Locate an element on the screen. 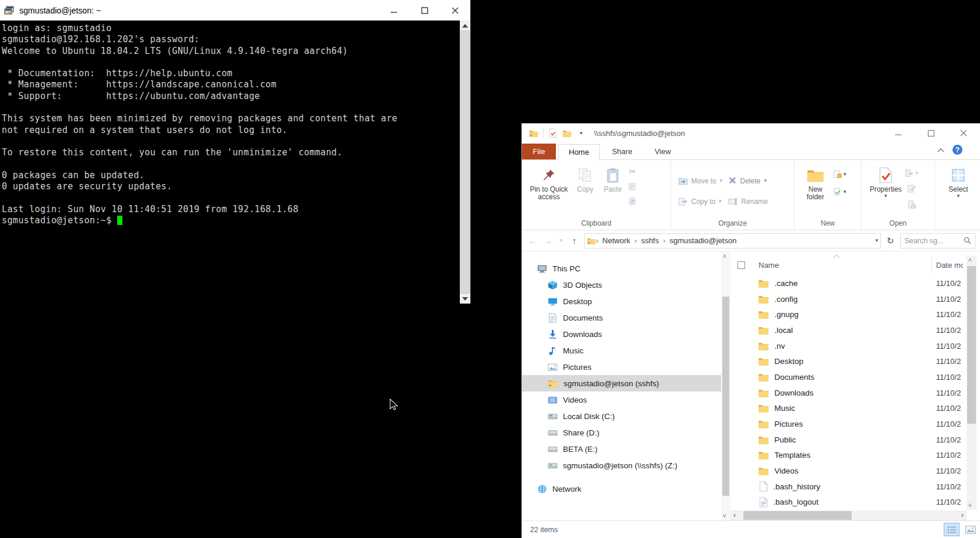 This screenshot has width=980, height=538. paste-shortcut-button is located at coordinates (633, 201).